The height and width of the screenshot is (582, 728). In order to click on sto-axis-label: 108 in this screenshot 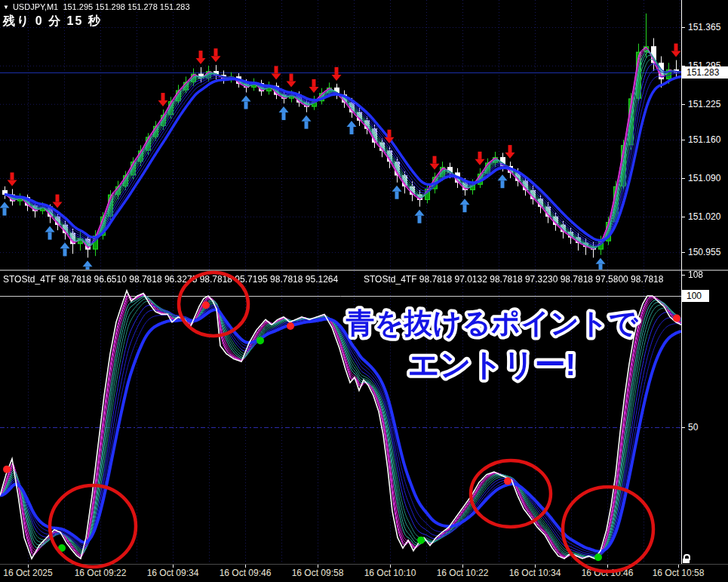, I will do `click(696, 275)`.